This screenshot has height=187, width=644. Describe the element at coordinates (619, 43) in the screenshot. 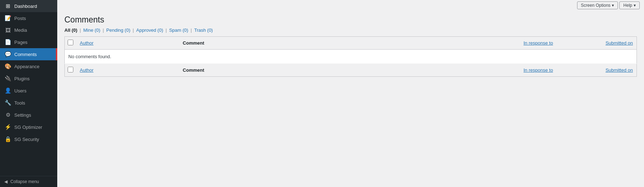

I see `submitted-sort-link: Submitted on` at that location.